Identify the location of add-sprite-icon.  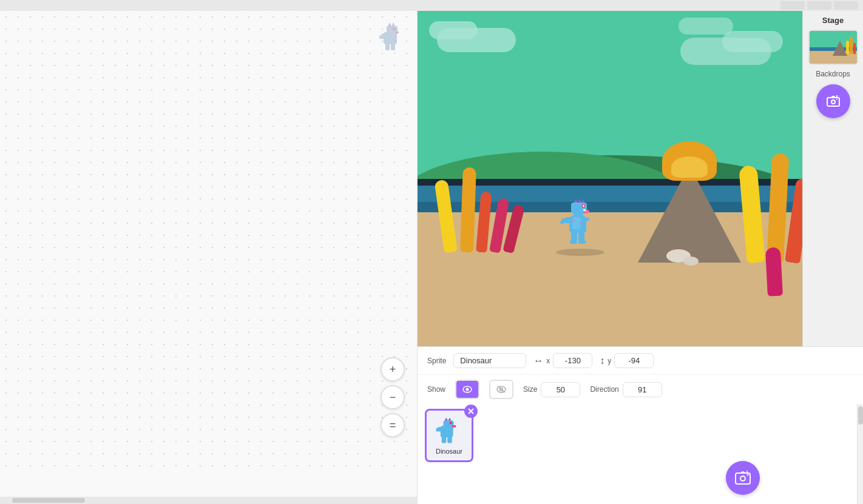
(743, 478).